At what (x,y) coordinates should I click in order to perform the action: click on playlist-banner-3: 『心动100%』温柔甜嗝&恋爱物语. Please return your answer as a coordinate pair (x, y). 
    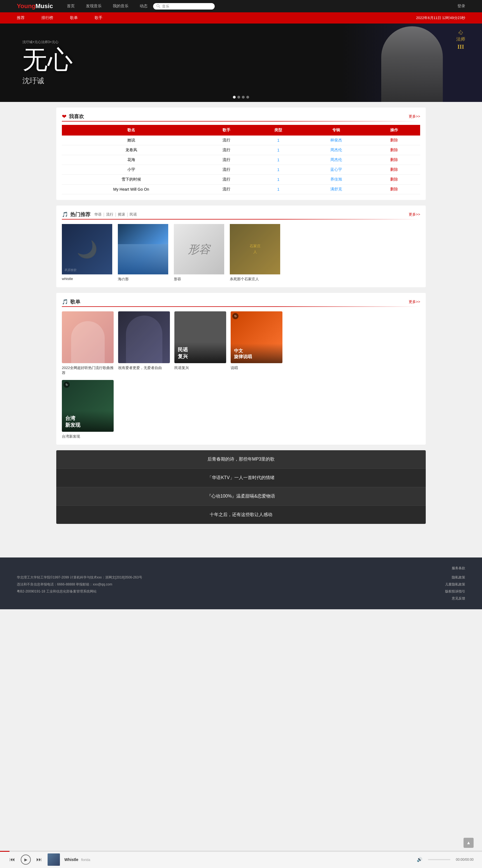
    Looking at the image, I should click on (241, 497).